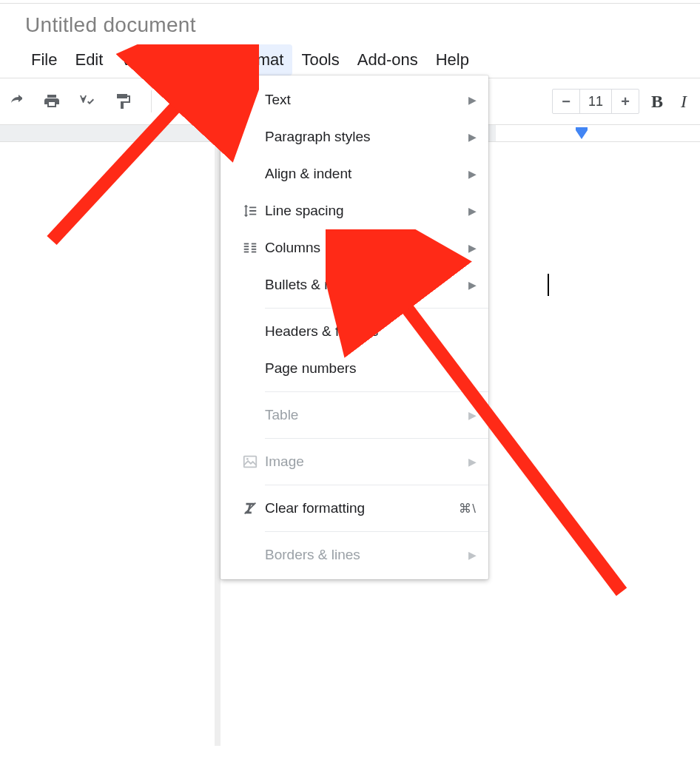  Describe the element at coordinates (388, 60) in the screenshot. I see `menu-addons: Add-ons` at that location.